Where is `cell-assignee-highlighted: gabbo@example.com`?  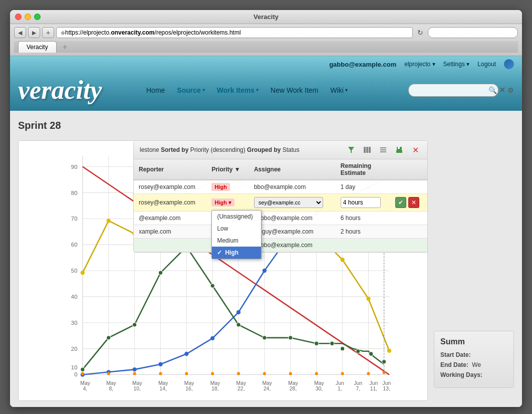
cell-assignee-highlighted: gabbo@example.com is located at coordinates (293, 246).